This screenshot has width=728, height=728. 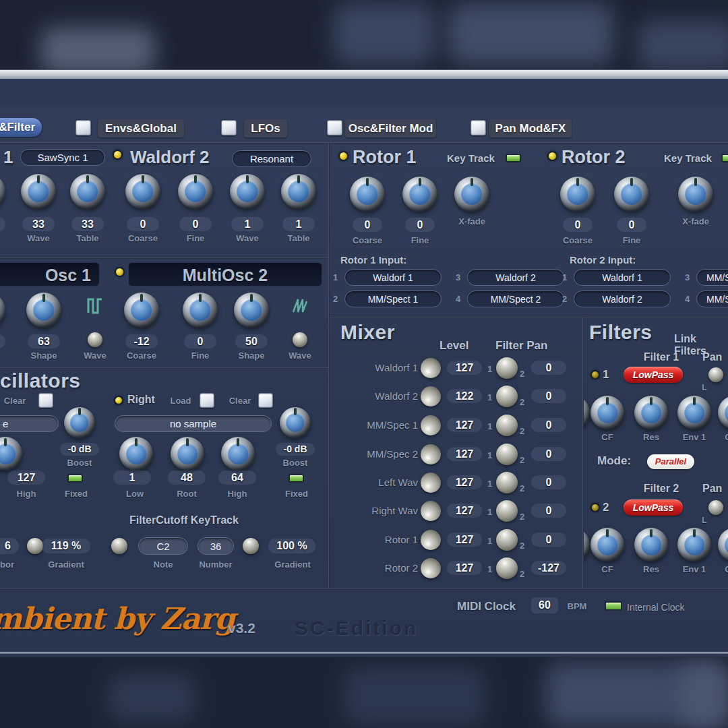 What do you see at coordinates (295, 449) in the screenshot?
I see `boost-right-value: -0 dB` at bounding box center [295, 449].